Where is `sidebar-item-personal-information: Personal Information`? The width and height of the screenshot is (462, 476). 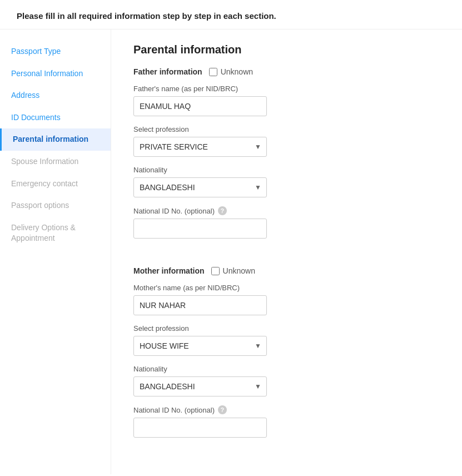 sidebar-item-personal-information: Personal Information is located at coordinates (56, 74).